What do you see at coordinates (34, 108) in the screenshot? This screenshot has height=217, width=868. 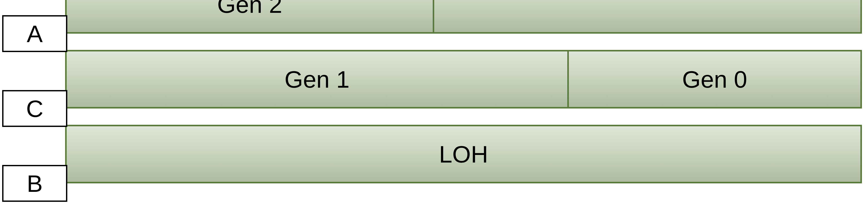 I see `tab-label-text: C` at bounding box center [34, 108].